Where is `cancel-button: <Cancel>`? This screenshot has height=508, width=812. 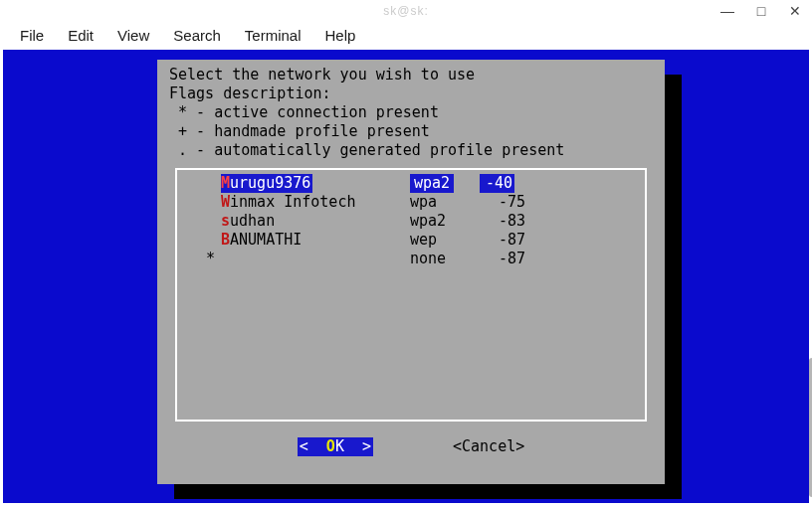 cancel-button: <Cancel> is located at coordinates (489, 447).